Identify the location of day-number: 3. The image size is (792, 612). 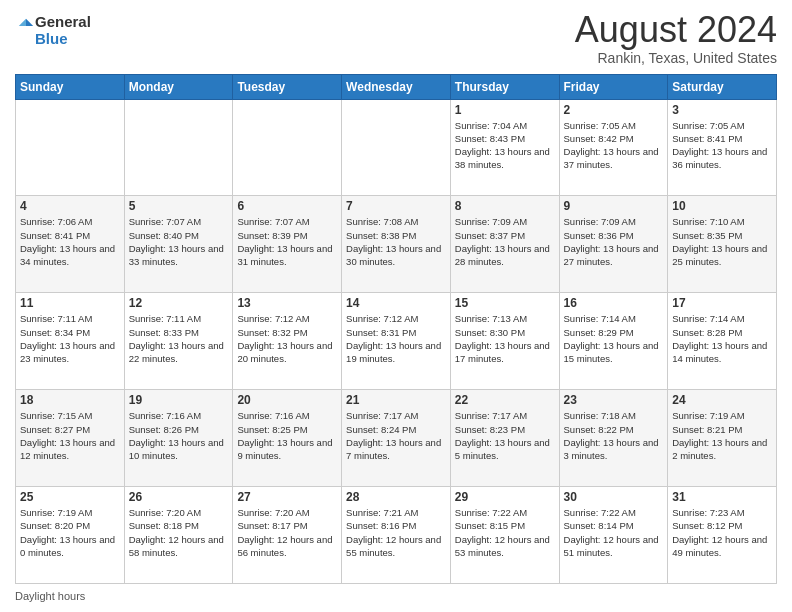
(722, 110).